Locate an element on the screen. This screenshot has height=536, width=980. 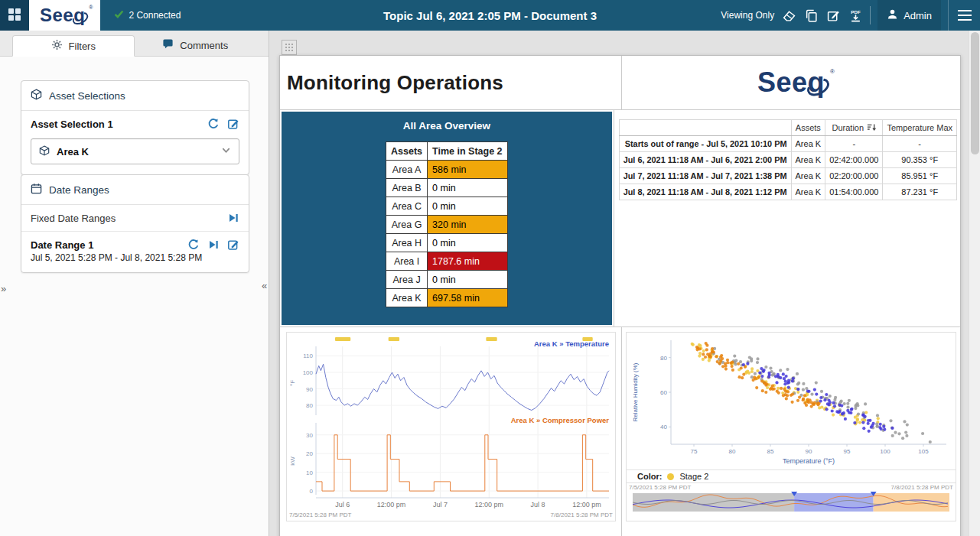
scatter-range-slider is located at coordinates (791, 502).